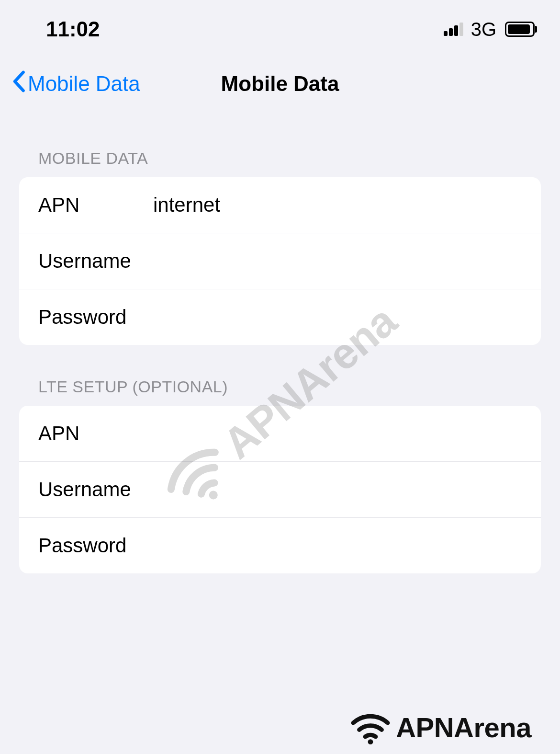  I want to click on status-right: 3G, so click(490, 30).